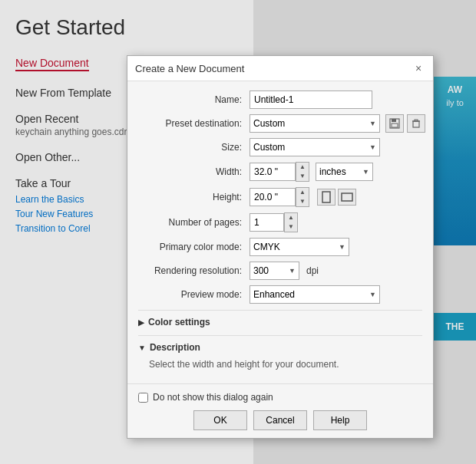 Image resolution: width=476 pixels, height=464 pixels. What do you see at coordinates (193, 222) in the screenshot?
I see `pages-label: Number of pages:` at bounding box center [193, 222].